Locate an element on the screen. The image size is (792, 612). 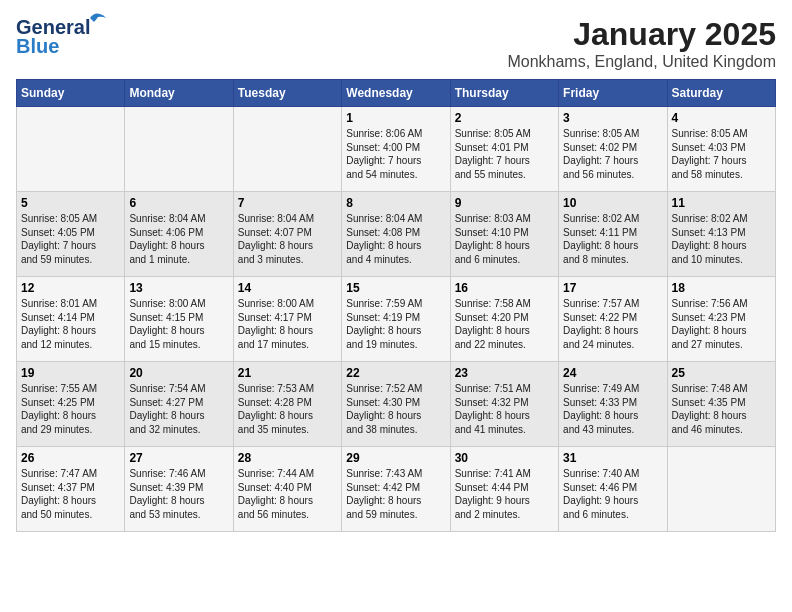
day-info: Sunrise: 7:55 AM Sunset: 4:25 PM Dayligh… is located at coordinates (70, 409).